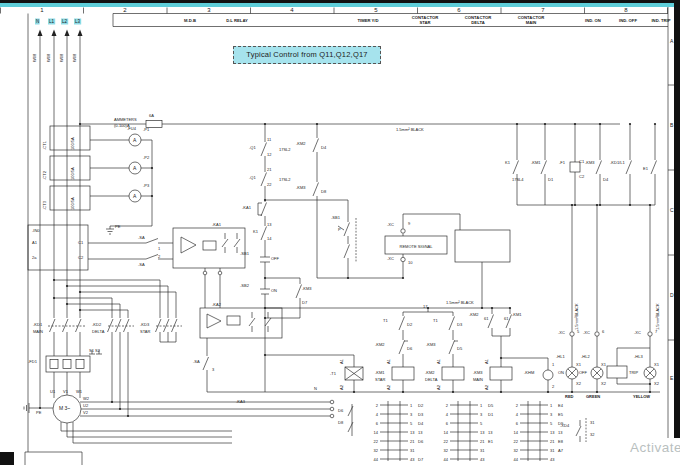 The image size is (680, 465). What do you see at coordinates (256, 232) in the screenshot?
I see `diagram-label: K1` at bounding box center [256, 232].